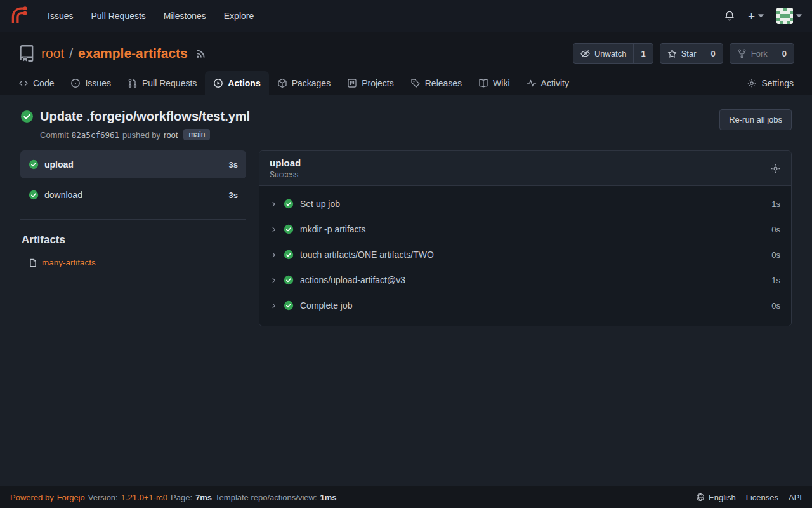 This screenshot has width=812, height=508. What do you see at coordinates (69, 263) in the screenshot?
I see `artifact-download-link: many-artifacts` at bounding box center [69, 263].